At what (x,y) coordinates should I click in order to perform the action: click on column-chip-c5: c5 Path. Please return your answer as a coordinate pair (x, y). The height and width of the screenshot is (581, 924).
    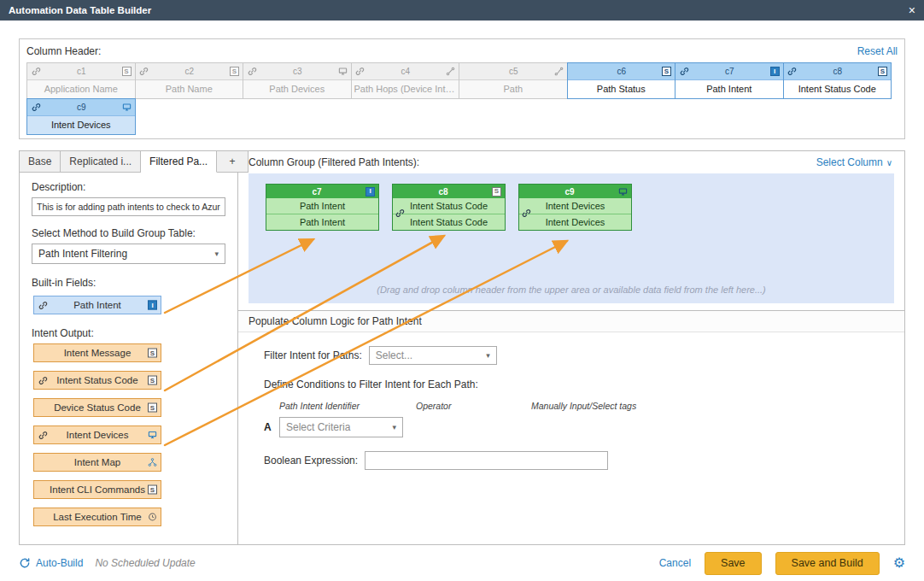
    Looking at the image, I should click on (513, 80).